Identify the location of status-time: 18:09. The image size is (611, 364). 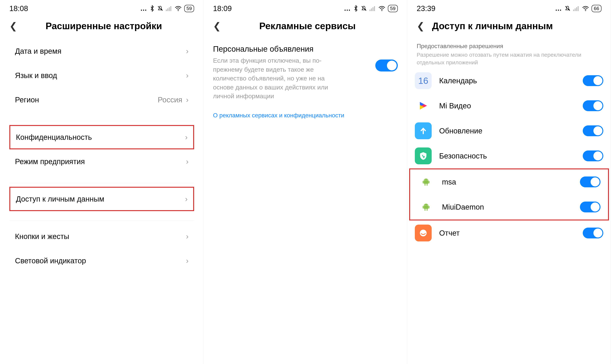
(222, 9).